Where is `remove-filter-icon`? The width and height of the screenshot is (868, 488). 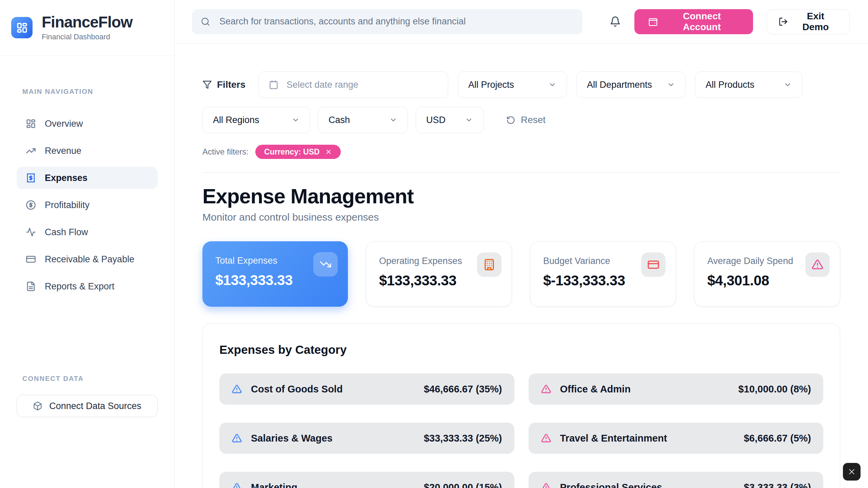 remove-filter-icon is located at coordinates (329, 152).